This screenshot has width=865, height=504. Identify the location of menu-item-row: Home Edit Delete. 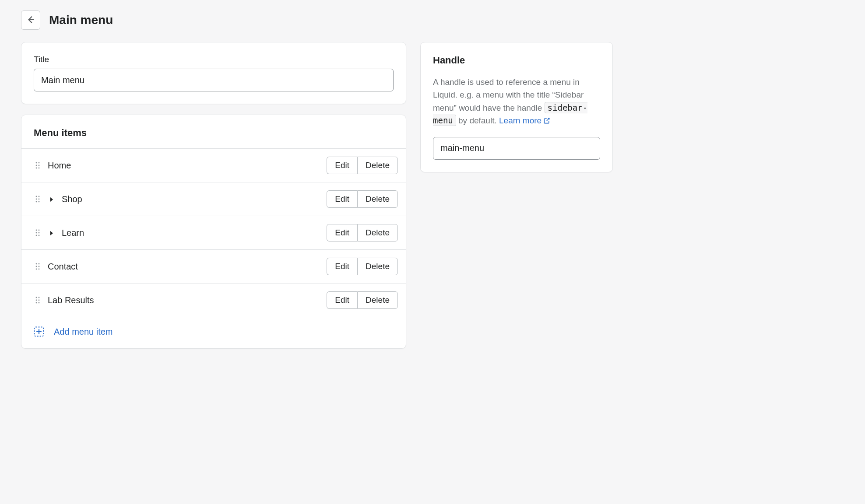
(214, 165).